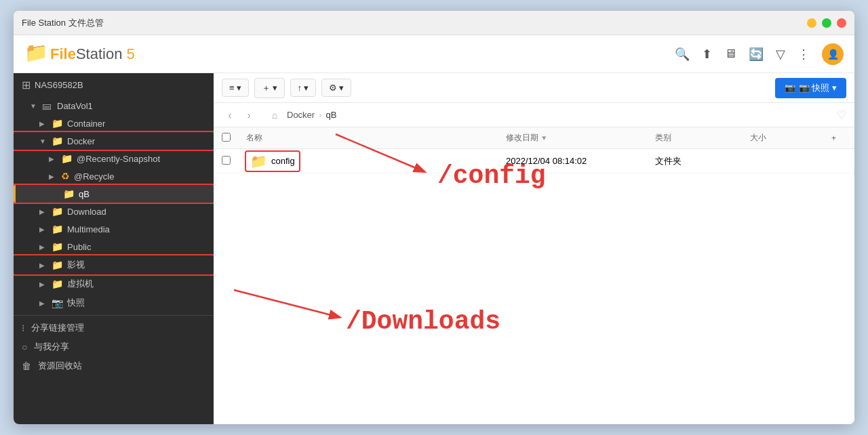 Image resolution: width=868 pixels, height=435 pixels. Describe the element at coordinates (136, 284) in the screenshot. I see `xuniji-label: 虚拟机` at that location.